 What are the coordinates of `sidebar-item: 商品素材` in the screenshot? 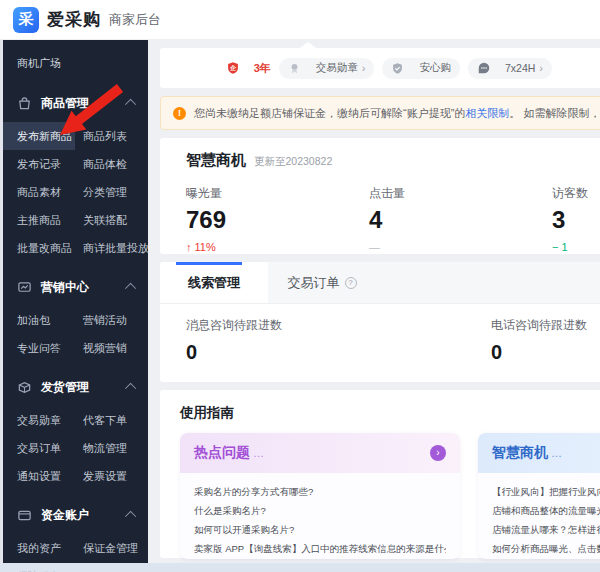 It's located at (50, 192).